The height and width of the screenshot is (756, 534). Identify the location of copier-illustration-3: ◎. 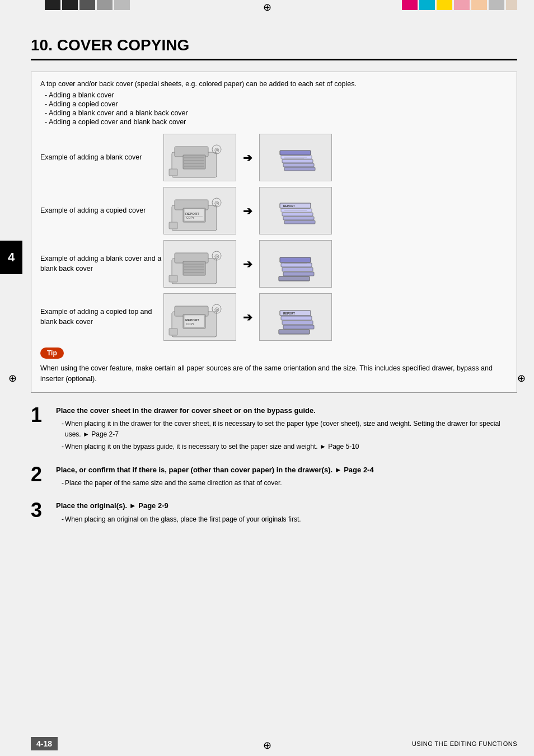
(200, 264).